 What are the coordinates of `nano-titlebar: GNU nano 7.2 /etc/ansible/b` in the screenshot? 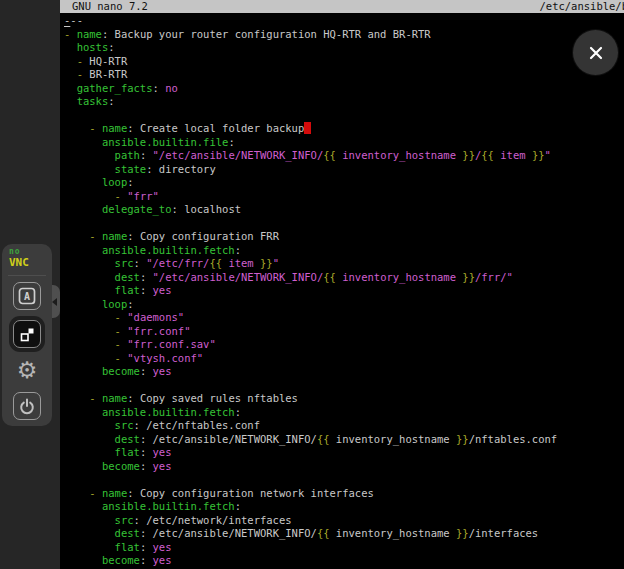 It's located at (342, 6).